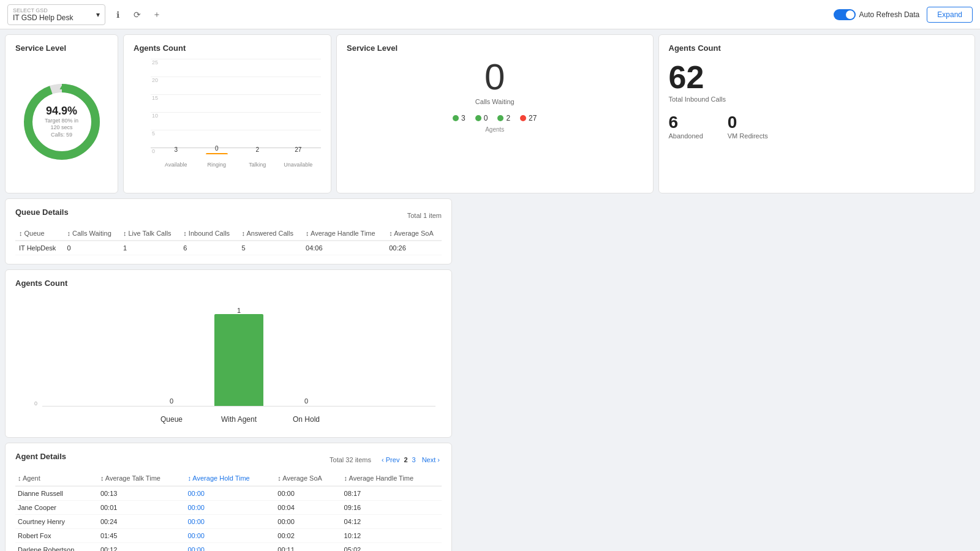  Describe the element at coordinates (413, 248) in the screenshot. I see `queue-soa: 00:26` at that location.